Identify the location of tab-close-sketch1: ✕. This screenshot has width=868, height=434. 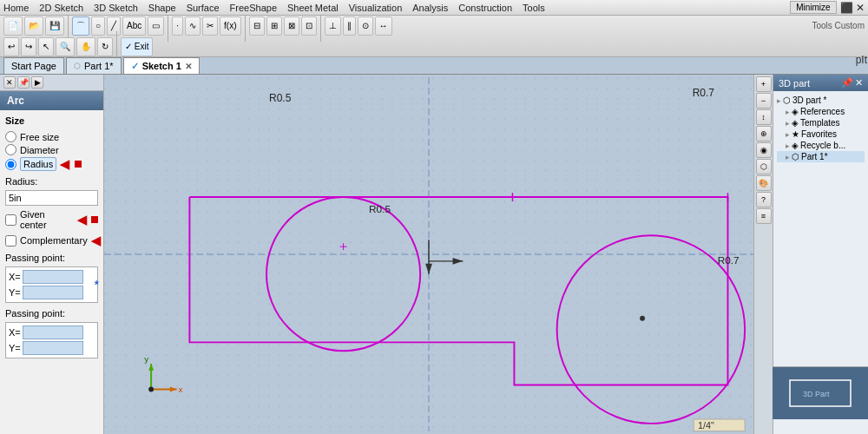
(188, 66).